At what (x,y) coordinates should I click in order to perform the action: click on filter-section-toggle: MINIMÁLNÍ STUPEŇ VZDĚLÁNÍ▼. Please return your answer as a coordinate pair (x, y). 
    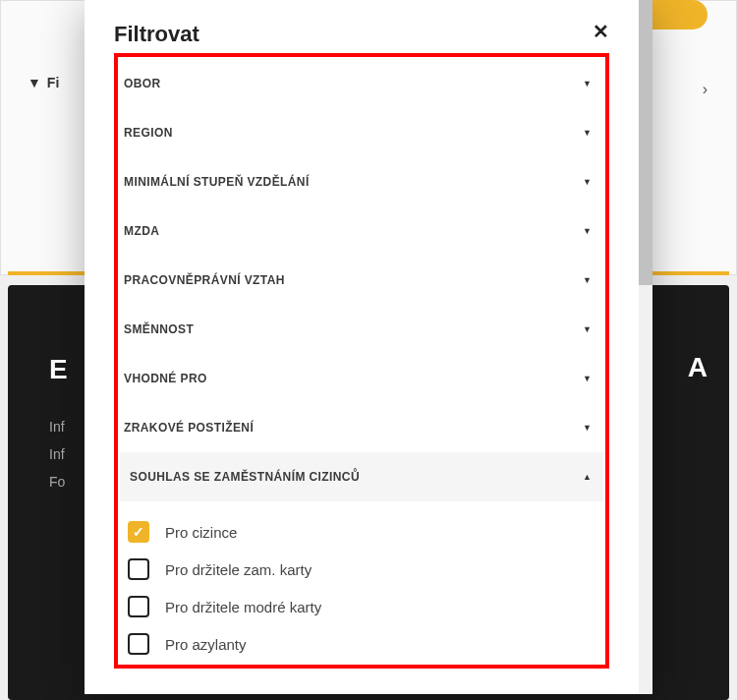
    Looking at the image, I should click on (362, 182).